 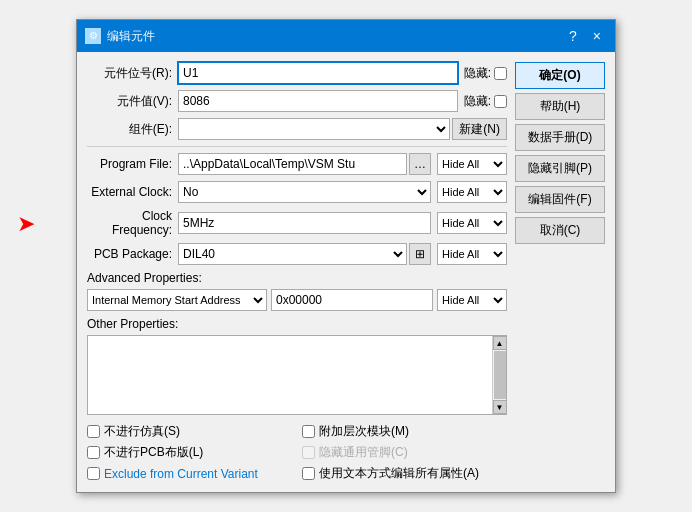 What do you see at coordinates (364, 432) in the screenshot?
I see `attach-sub-label: 附加层次模块(M)` at bounding box center [364, 432].